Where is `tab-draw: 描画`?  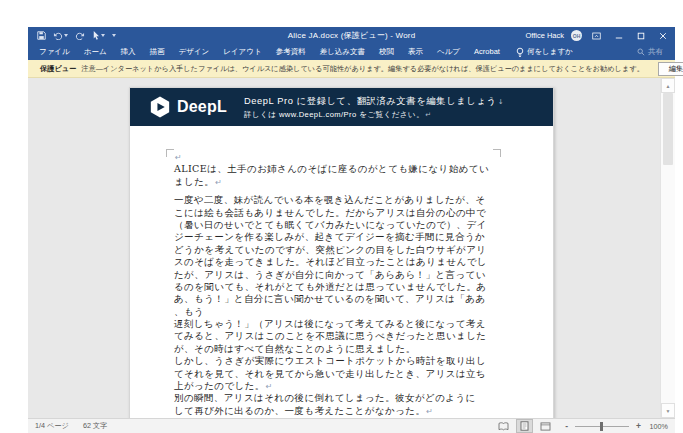
tab-draw: 描画 is located at coordinates (158, 52).